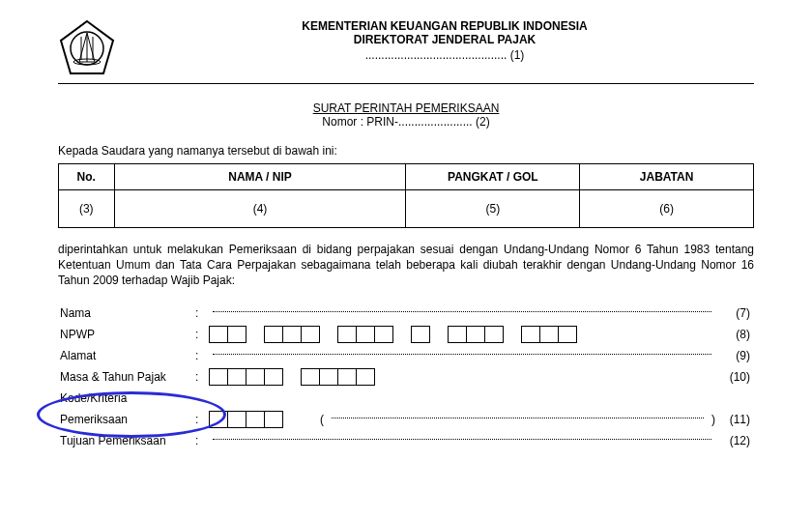  Describe the element at coordinates (406, 151) in the screenshot. I see `intro-text: Kepada Saudara yang namanya tersebut di …` at that location.